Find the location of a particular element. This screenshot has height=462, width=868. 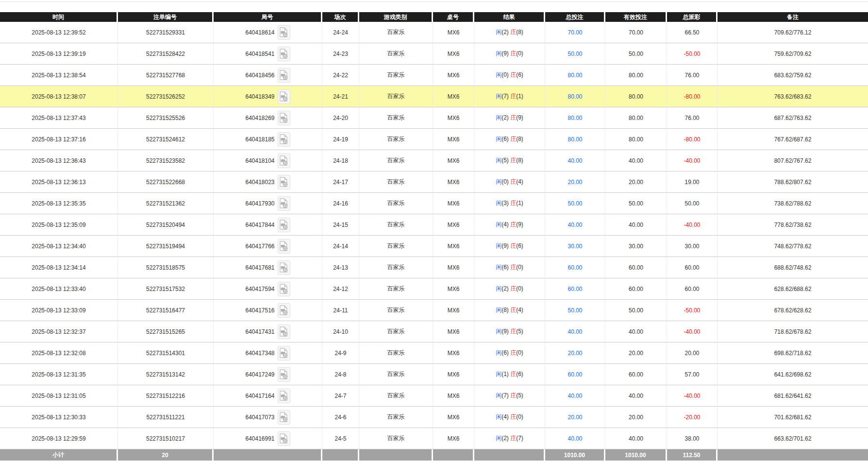

round-number: 640417594 is located at coordinates (260, 289).